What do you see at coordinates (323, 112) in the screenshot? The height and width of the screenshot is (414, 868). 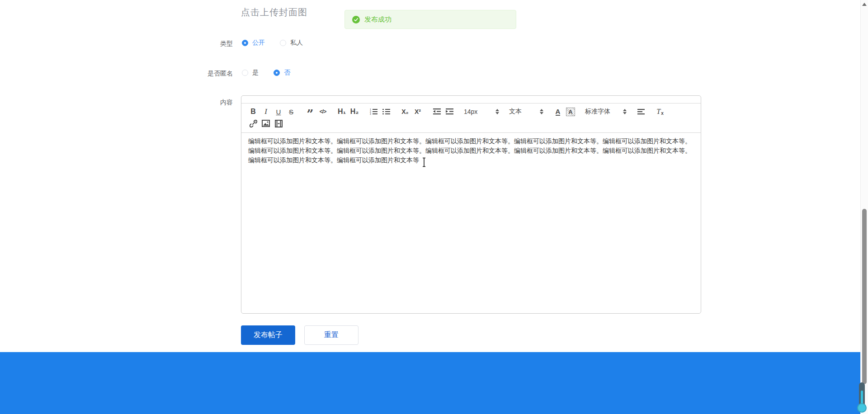 I see `code-block-button: </>` at bounding box center [323, 112].